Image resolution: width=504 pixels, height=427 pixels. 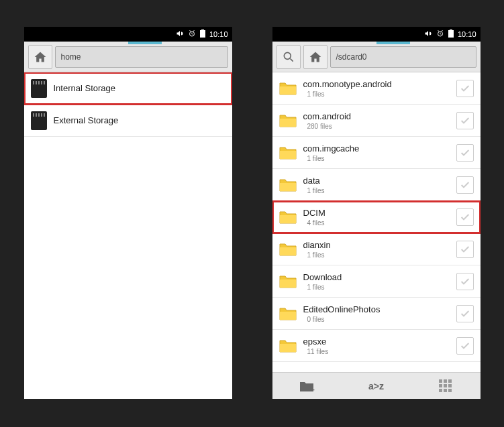 What do you see at coordinates (140, 121) in the screenshot?
I see `item-name: External Storage` at bounding box center [140, 121].